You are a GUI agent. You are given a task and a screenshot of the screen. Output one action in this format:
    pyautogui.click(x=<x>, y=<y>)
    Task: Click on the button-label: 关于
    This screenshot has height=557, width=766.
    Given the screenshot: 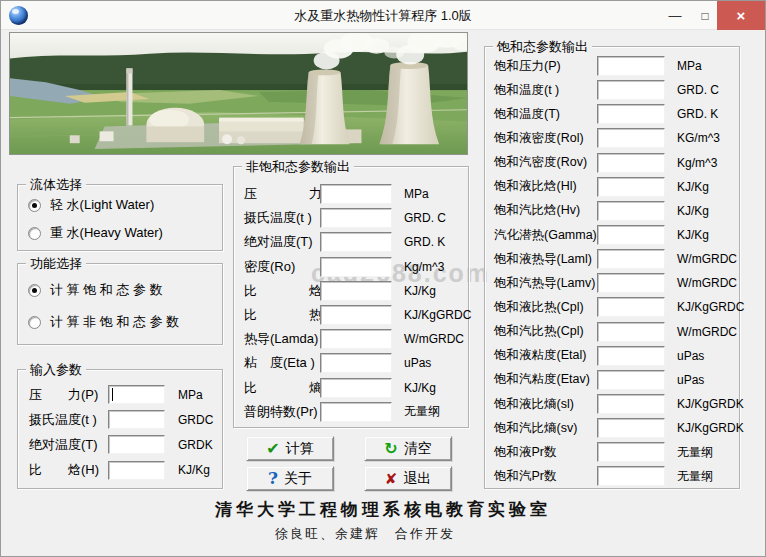 What is the action you would take?
    pyautogui.click(x=298, y=479)
    